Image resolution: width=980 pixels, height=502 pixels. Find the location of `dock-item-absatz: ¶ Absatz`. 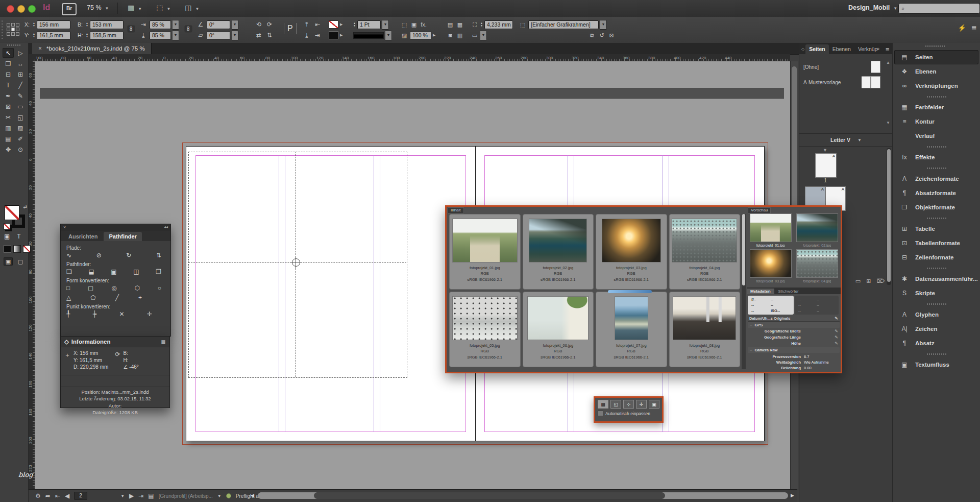

dock-item-absatz: ¶ Absatz is located at coordinates (936, 343).